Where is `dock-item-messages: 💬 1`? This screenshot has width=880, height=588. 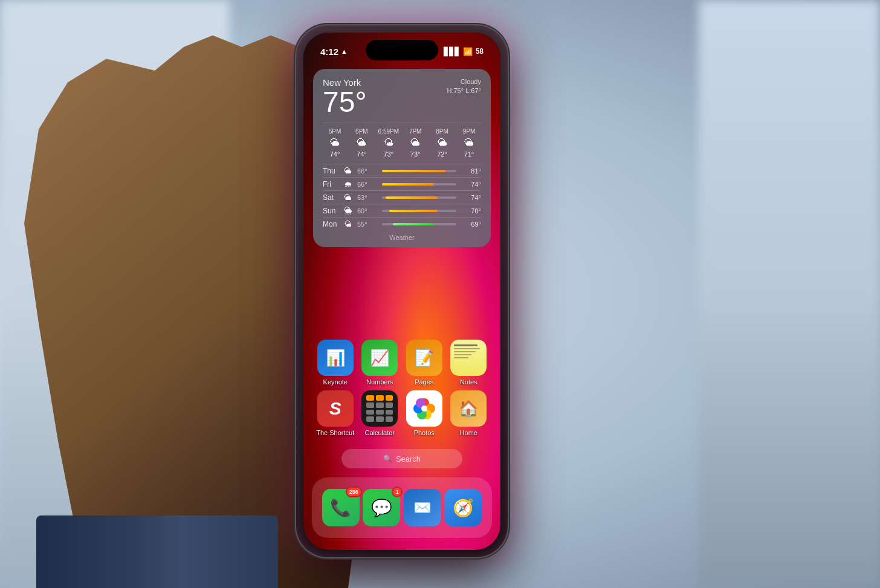
dock-item-messages: 💬 1 is located at coordinates (381, 508).